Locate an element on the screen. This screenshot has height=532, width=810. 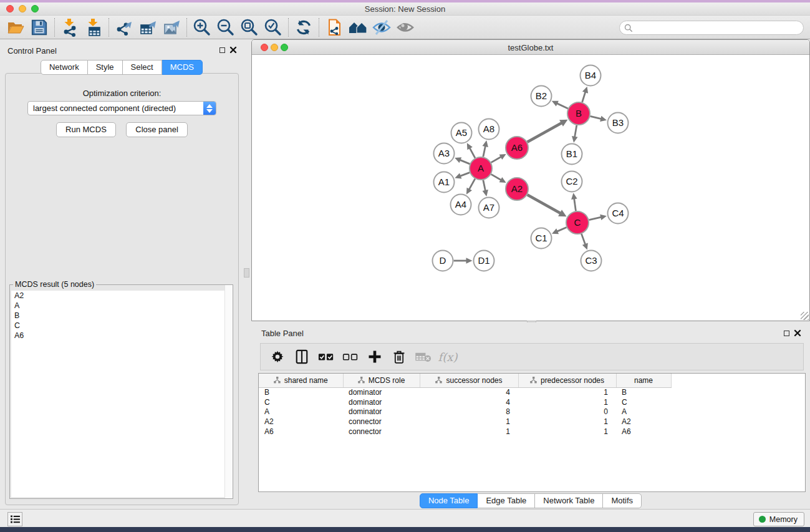
edge-A6-B is located at coordinates (547, 131).